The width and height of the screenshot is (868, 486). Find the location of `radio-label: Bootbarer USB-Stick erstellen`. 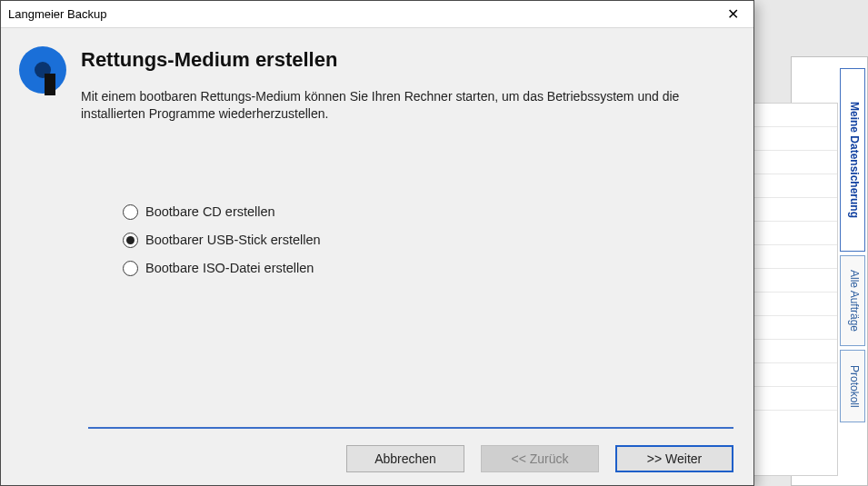

radio-label: Bootbarer USB-Stick erstellen is located at coordinates (233, 240).